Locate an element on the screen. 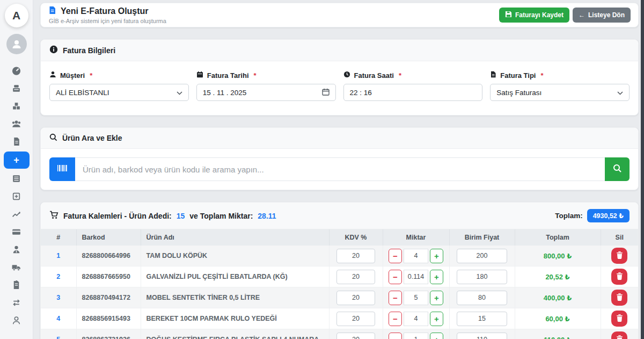 The image size is (644, 339). date-picker-icon is located at coordinates (326, 92).